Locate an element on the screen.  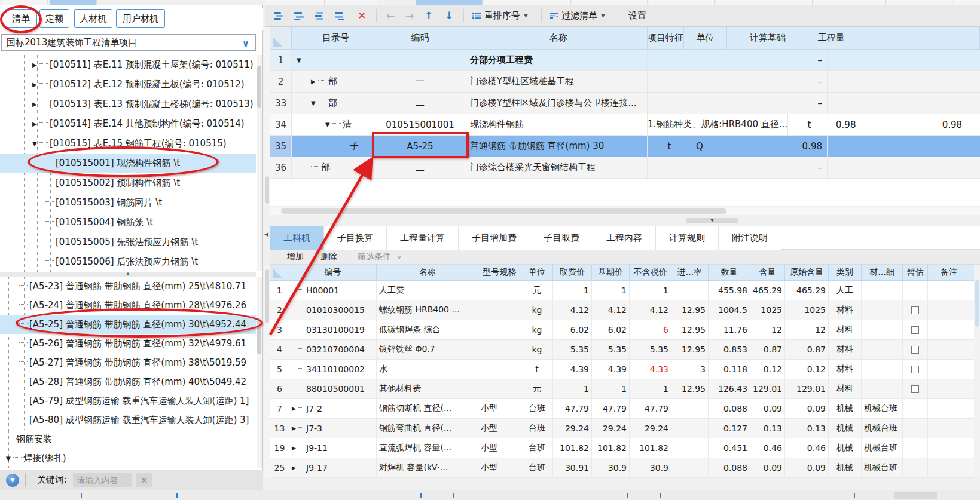
delete-row-icon: ✕ is located at coordinates (362, 16).